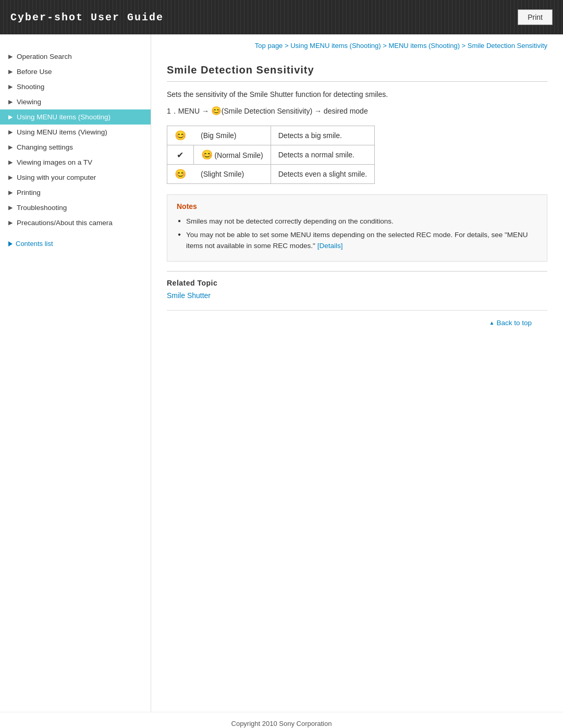  Describe the element at coordinates (511, 323) in the screenshot. I see `back-to-top-link: ▲ Back to top` at that location.